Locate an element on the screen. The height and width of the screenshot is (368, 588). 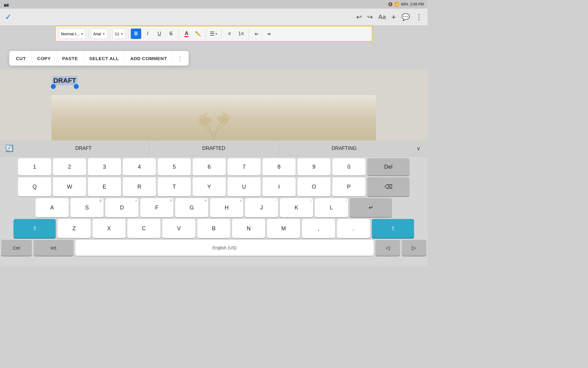
undo-button: ↩ is located at coordinates (359, 17).